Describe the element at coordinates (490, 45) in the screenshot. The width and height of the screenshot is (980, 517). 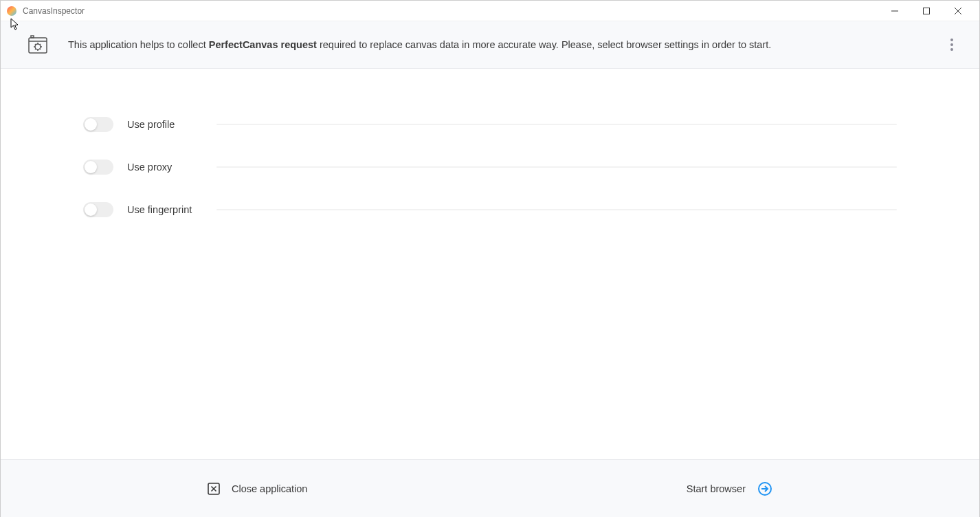
I see `info-banner: This application helps to collect Perfec…` at that location.